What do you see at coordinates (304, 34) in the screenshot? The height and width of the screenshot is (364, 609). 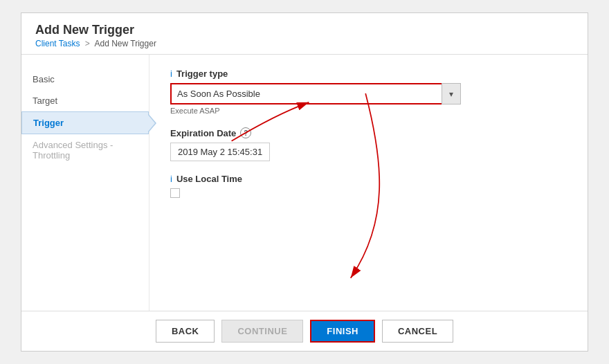 I see `dialog-header: Add New Trigger Client Tasks > Add New T…` at bounding box center [304, 34].